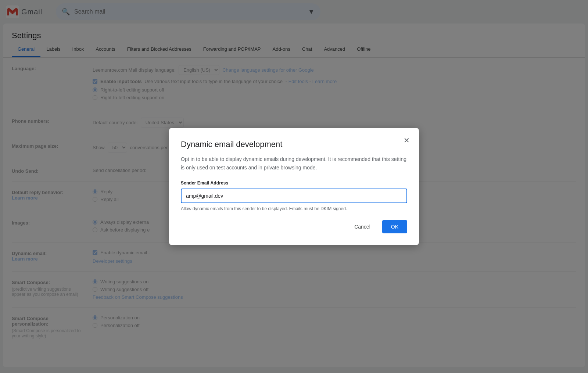 Image resolution: width=588 pixels, height=373 pixels. What do you see at coordinates (395, 227) in the screenshot?
I see `ok-button: OK` at bounding box center [395, 227].